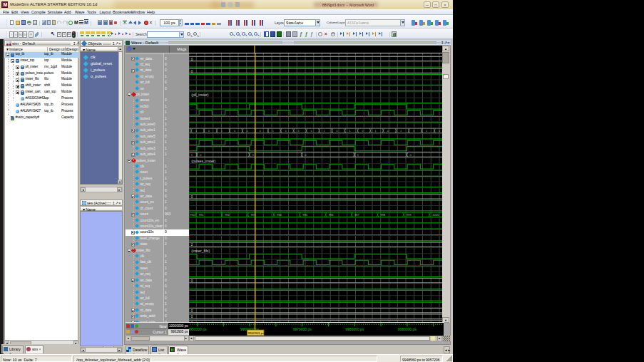 This screenshot has height=362, width=644. What do you see at coordinates (305, 215) in the screenshot?
I see `svg-text: 995` at bounding box center [305, 215].